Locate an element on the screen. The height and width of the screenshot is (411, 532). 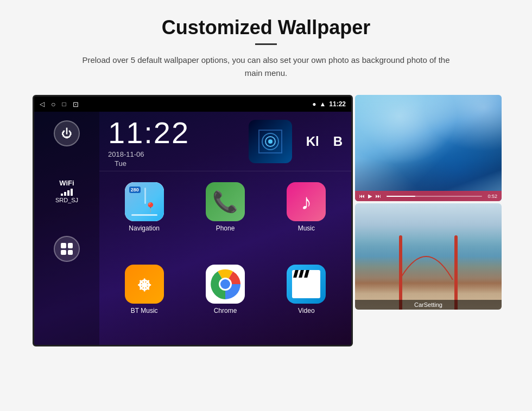
left-sidebar: ⏻ WiFi SRD_SJ is located at coordinates (67, 228).